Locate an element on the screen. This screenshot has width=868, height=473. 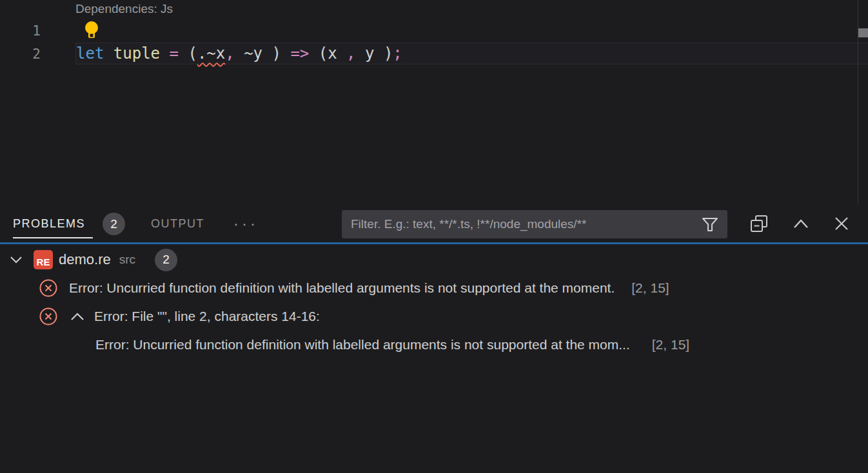
problem-detail-row: Error: Uncurried function definition wit… is located at coordinates (434, 345).